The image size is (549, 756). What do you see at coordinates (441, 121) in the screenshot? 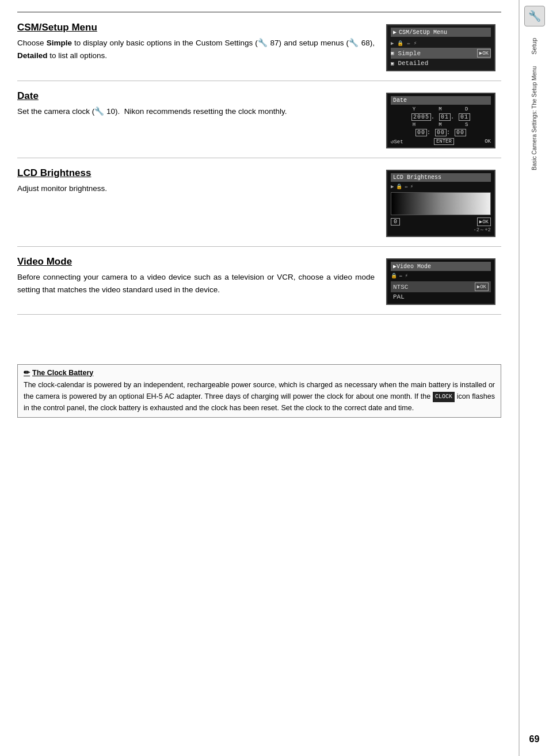
I see `date-menu-screen: Date Y M D 2005. 01. 01 H M S 00: 00: 00` at bounding box center [441, 121].